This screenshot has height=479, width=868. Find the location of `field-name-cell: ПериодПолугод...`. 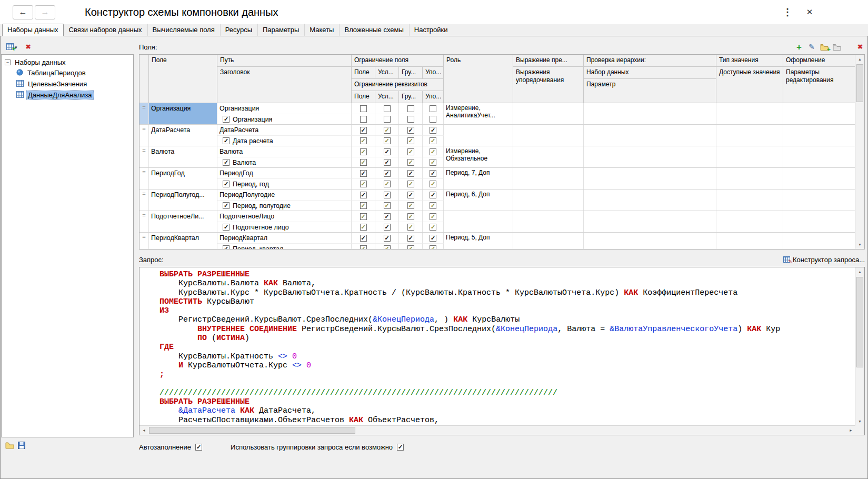

field-name-cell: ПериодПолугод... is located at coordinates (183, 200).